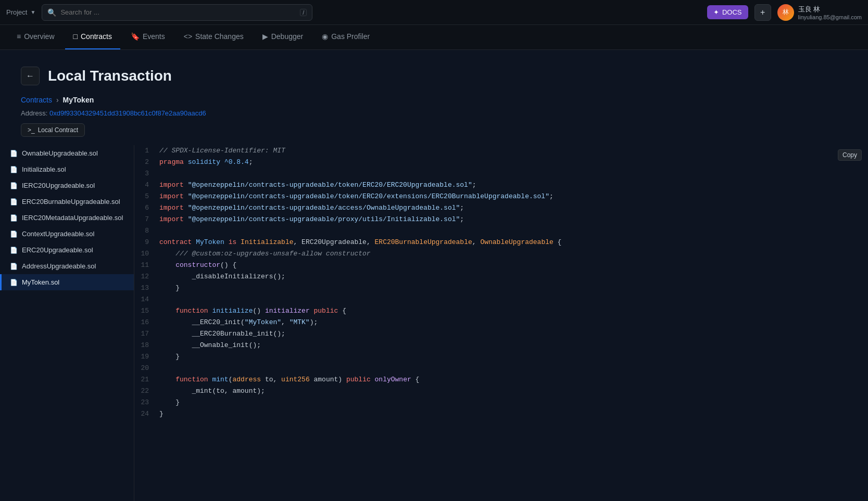  Describe the element at coordinates (145, 265) in the screenshot. I see `line-number: 11` at that location.